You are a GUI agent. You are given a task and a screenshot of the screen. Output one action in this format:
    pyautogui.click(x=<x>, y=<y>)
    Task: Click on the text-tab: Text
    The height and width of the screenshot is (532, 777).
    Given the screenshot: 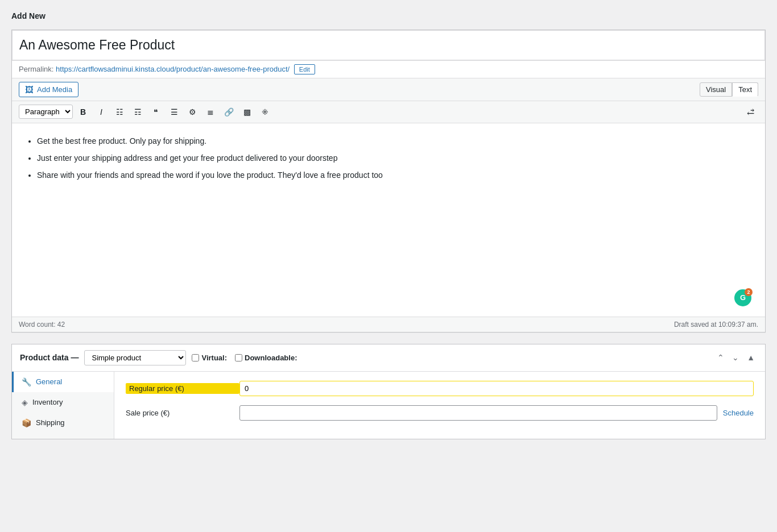 What is the action you would take?
    pyautogui.click(x=745, y=90)
    